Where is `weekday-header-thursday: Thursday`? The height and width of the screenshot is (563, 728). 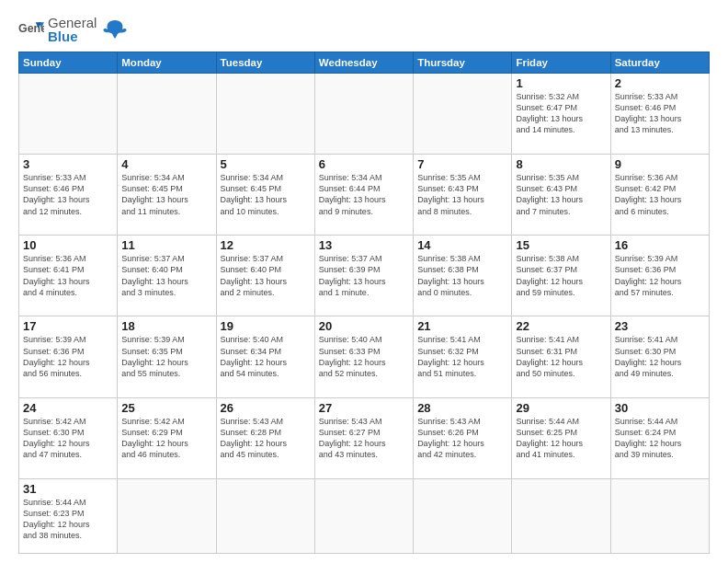 weekday-header-thursday: Thursday is located at coordinates (463, 63).